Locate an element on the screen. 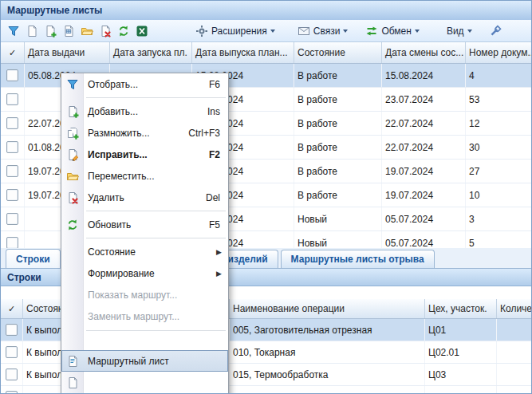  column-header: Цех, участок. is located at coordinates (461, 309).